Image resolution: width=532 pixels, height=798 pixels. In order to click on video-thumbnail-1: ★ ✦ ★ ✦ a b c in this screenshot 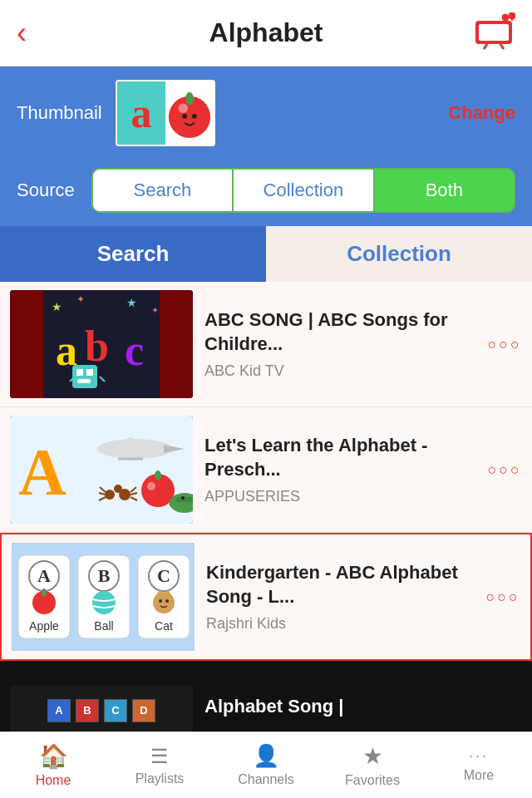, I will do `click(101, 344)`.